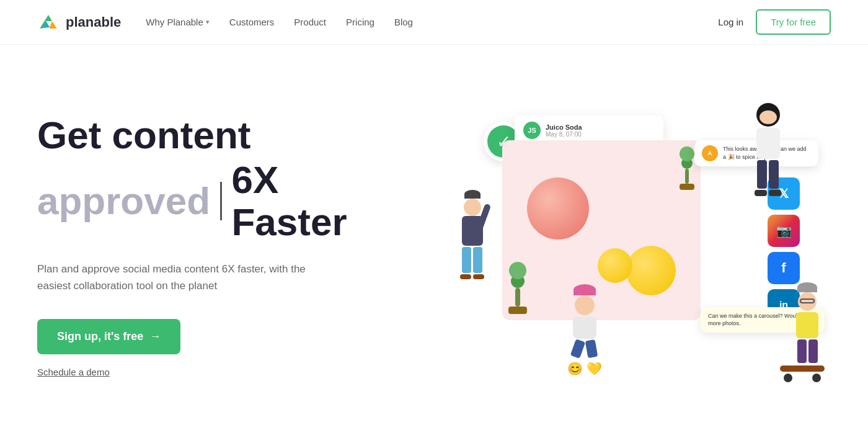  Describe the element at coordinates (532, 130) in the screenshot. I see `post-avatar: JS` at that location.